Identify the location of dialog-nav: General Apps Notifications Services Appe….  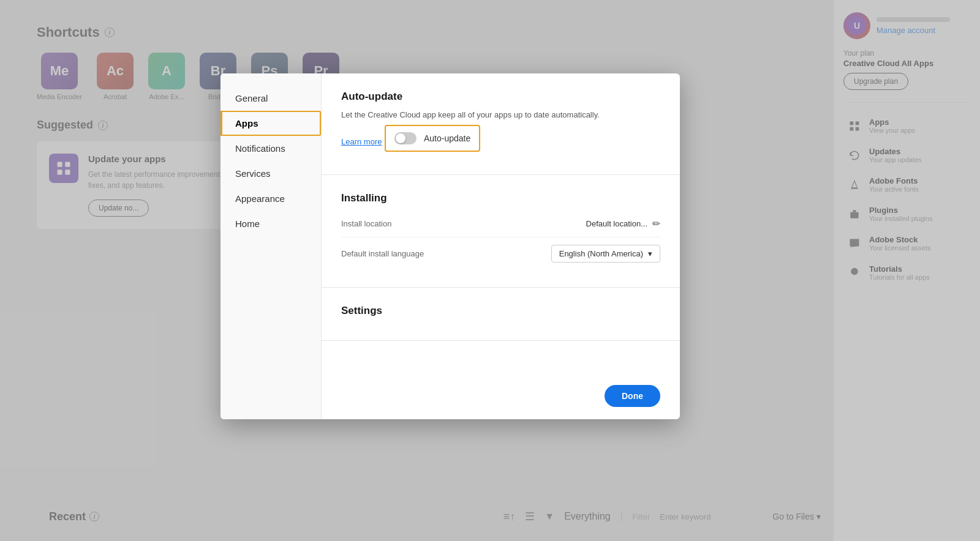
(271, 246).